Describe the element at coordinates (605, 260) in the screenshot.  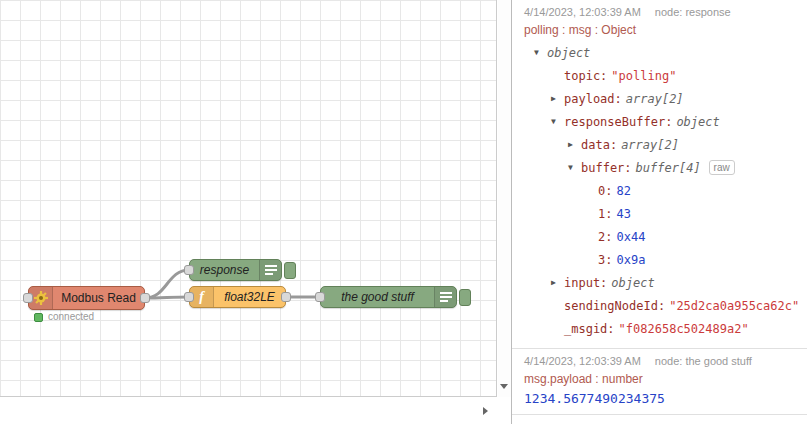
I see `tree-key: 3:` at that location.